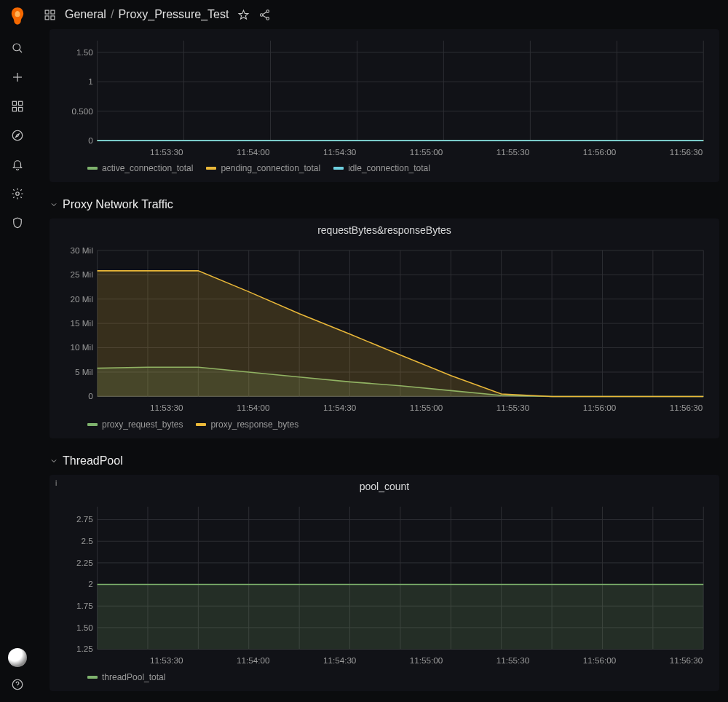  What do you see at coordinates (147, 168) in the screenshot?
I see `legend-label: active_connection_total` at bounding box center [147, 168].